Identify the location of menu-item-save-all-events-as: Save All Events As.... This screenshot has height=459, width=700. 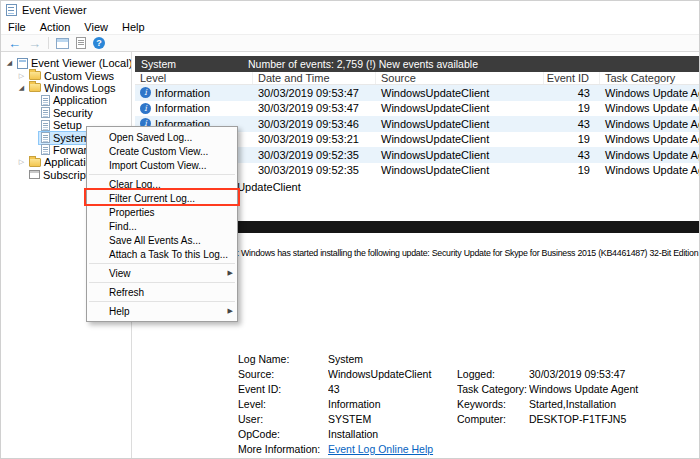
(162, 240).